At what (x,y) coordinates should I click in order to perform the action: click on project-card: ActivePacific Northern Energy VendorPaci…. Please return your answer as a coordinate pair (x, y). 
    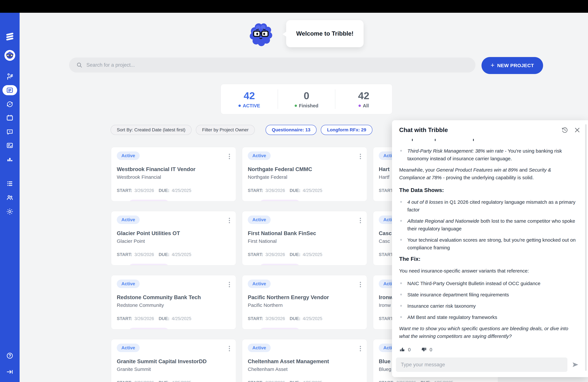
    Looking at the image, I should click on (305, 302).